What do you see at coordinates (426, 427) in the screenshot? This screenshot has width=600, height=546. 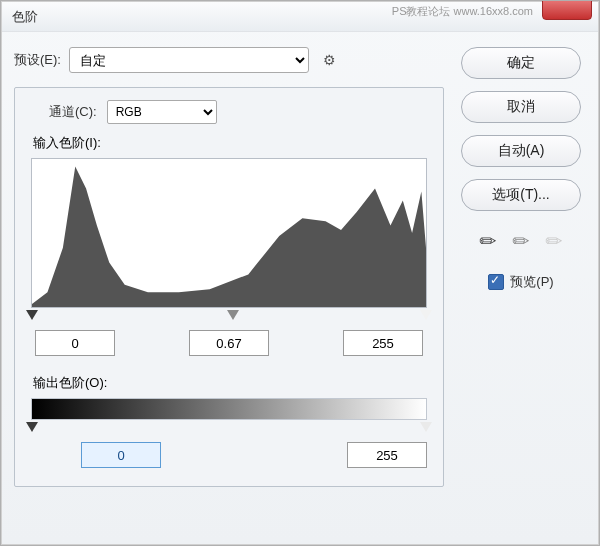 I see `output-highlight-slider-icon` at bounding box center [426, 427].